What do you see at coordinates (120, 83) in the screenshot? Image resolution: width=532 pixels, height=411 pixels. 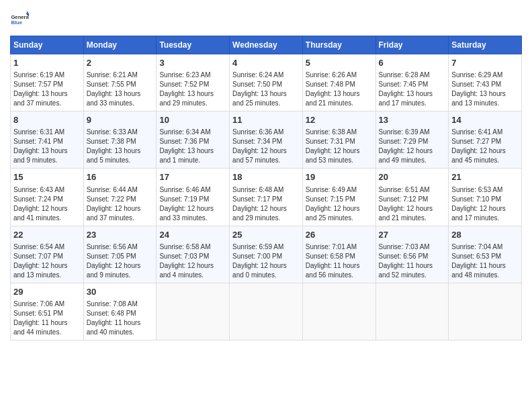 I see `calendar-cell: 2Sunrise: 6:21 AM Sunset: 7:55 PM Daylig…` at bounding box center [120, 83].